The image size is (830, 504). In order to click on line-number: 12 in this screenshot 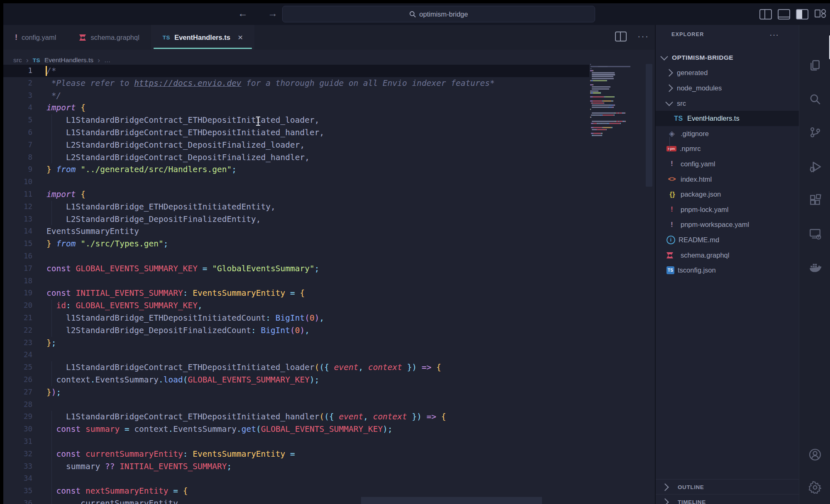, I will do `click(18, 207)`.